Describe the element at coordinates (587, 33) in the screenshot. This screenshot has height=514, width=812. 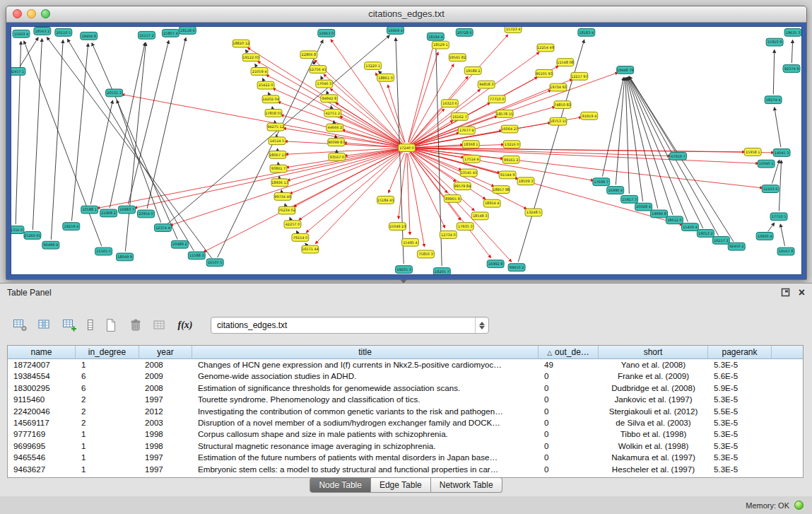
I see `graph-node: 18183 4` at that location.